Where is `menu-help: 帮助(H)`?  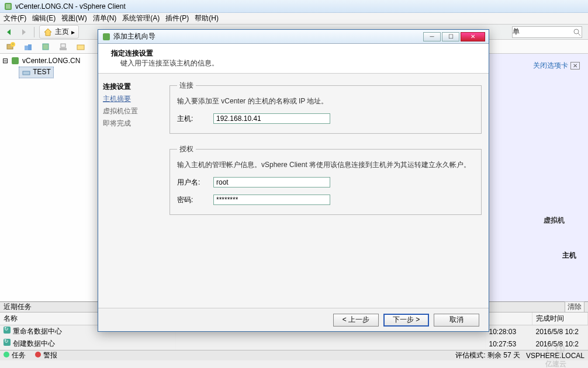
menu-help: 帮助(H) is located at coordinates (207, 19).